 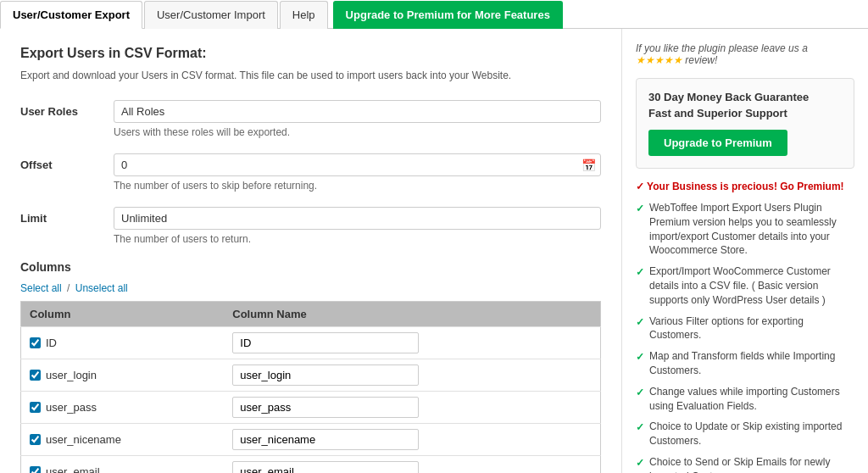 I want to click on checkbox-user_nicename, so click(x=36, y=439).